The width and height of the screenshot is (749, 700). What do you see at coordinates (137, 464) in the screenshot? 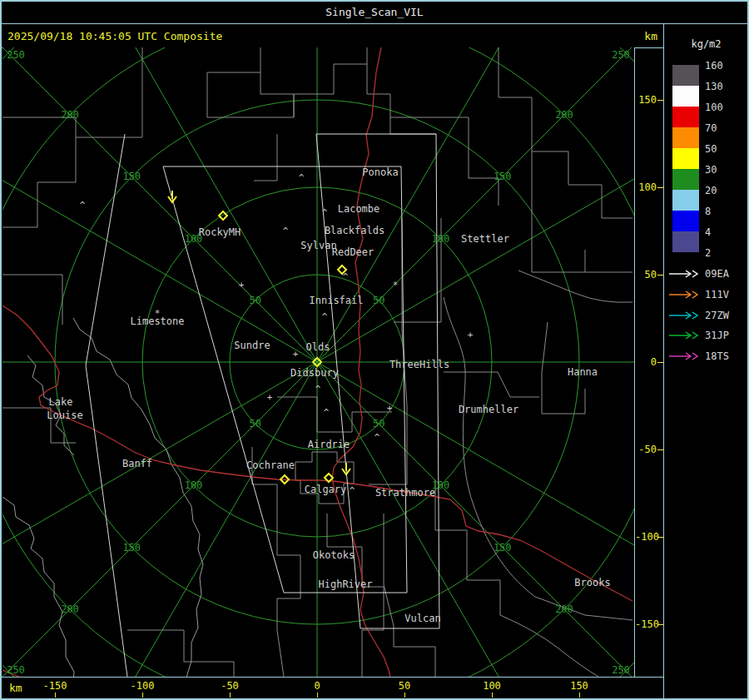
I see `city-label: Banff` at bounding box center [137, 464].